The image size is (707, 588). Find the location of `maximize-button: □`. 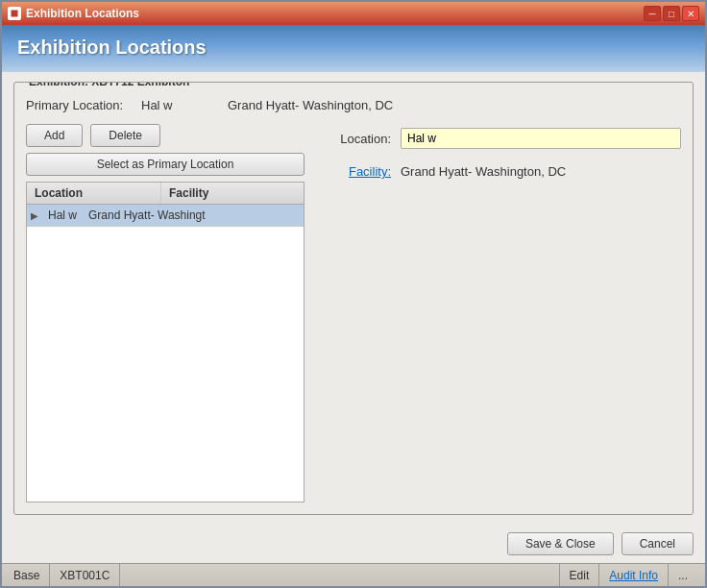

maximize-button: □ is located at coordinates (671, 13).